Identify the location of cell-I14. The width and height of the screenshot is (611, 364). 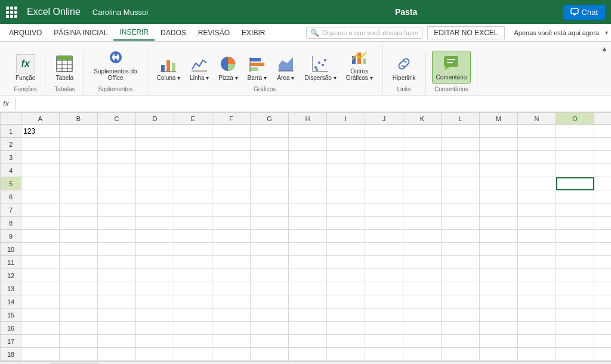
(346, 302).